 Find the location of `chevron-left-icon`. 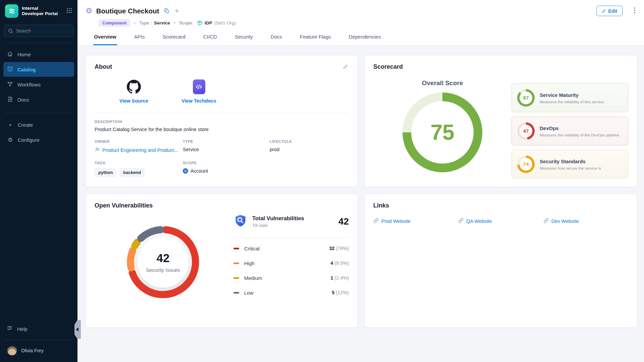

chevron-left-icon is located at coordinates (77, 329).